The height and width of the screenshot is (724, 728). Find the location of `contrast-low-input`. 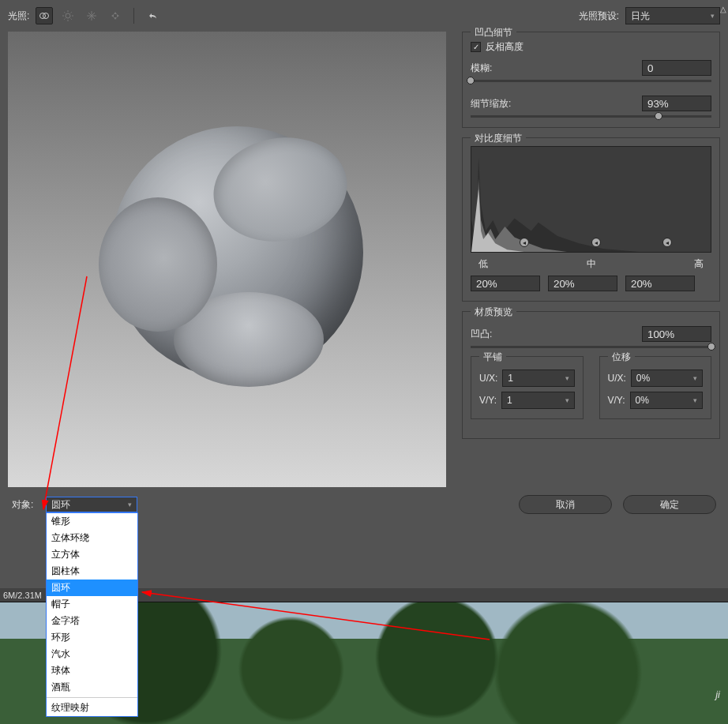

contrast-low-input is located at coordinates (505, 283).